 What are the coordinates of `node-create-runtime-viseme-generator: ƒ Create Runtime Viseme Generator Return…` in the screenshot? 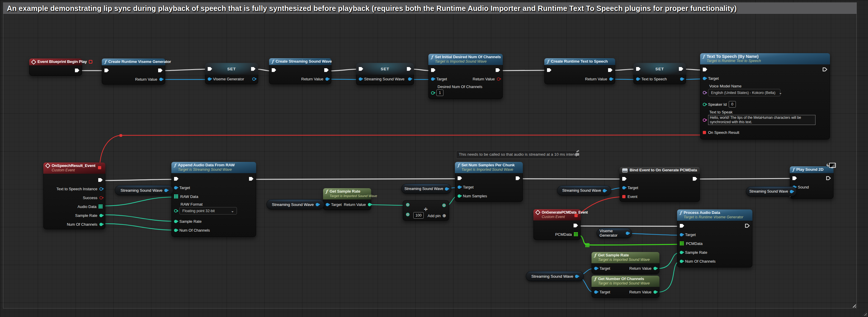 It's located at (133, 71).